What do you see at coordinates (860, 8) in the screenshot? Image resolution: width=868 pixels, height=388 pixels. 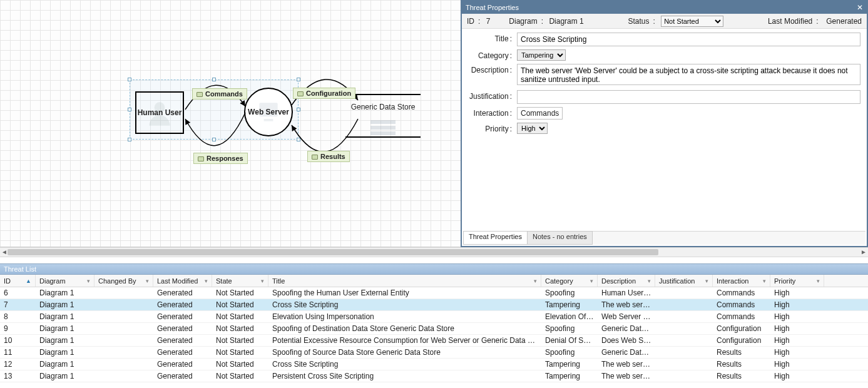 I see `close-icon: ✕` at bounding box center [860, 8].